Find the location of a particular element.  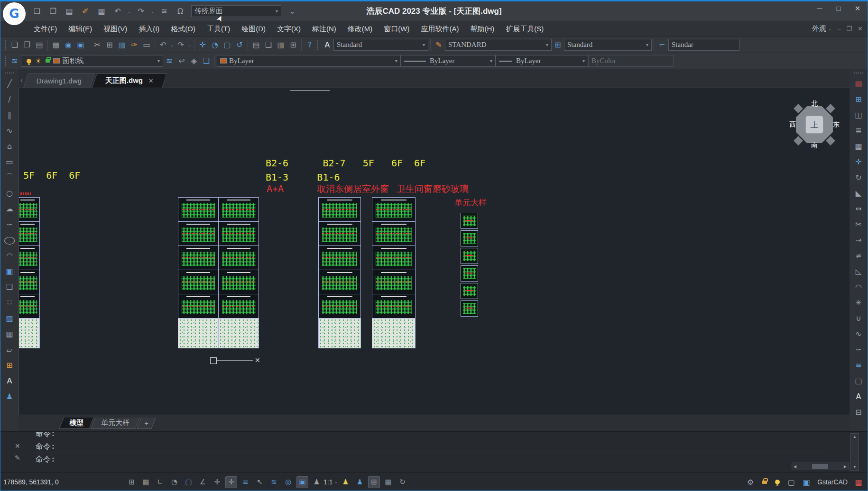

tab-model: 模型 is located at coordinates (76, 423).